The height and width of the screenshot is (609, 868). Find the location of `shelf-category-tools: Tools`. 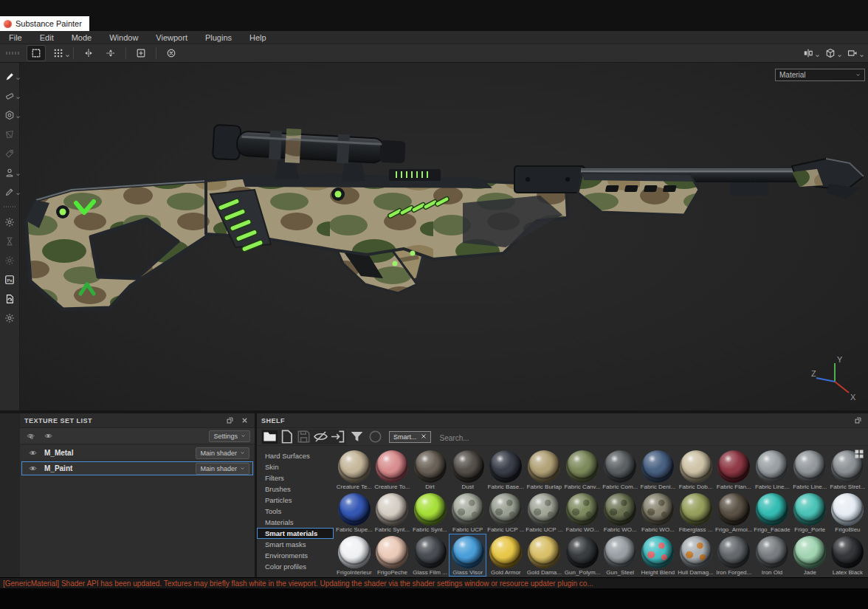

shelf-category-tools: Tools is located at coordinates (295, 511).